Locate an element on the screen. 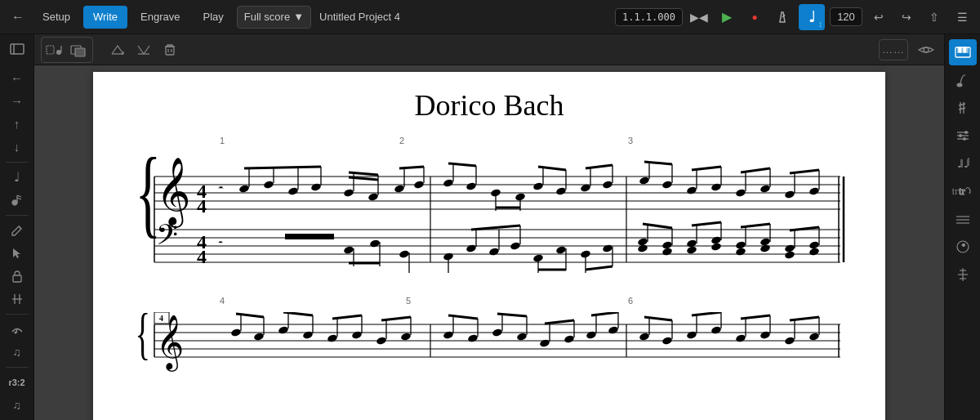  accidentals-panel-button is located at coordinates (963, 108).